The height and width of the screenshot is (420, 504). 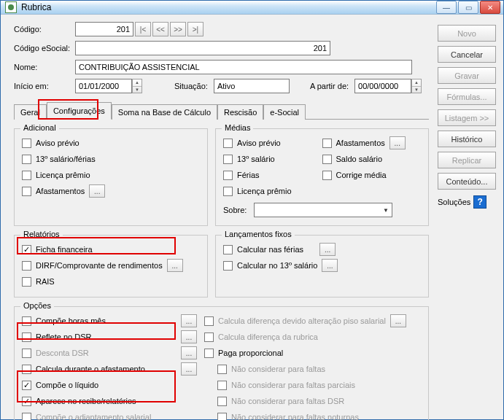 What do you see at coordinates (241, 112) in the screenshot?
I see `tab-rescisao: Rescisão` at bounding box center [241, 112].